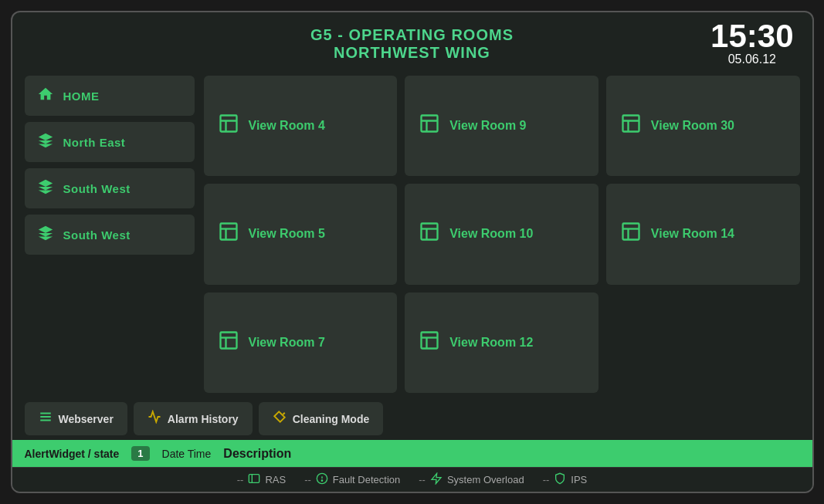  Describe the element at coordinates (412, 52) in the screenshot. I see `header-title-sub: NORTHWEST WING` at that location.